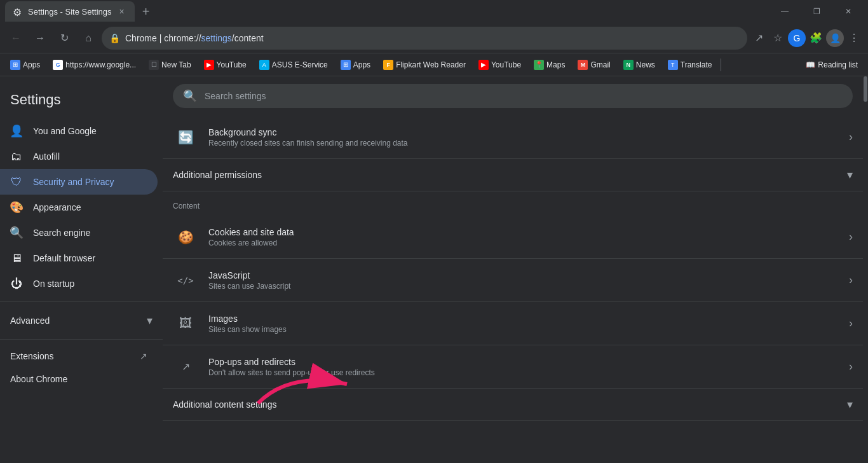 This screenshot has width=868, height=463. I want to click on close-button: ✕, so click(848, 11).